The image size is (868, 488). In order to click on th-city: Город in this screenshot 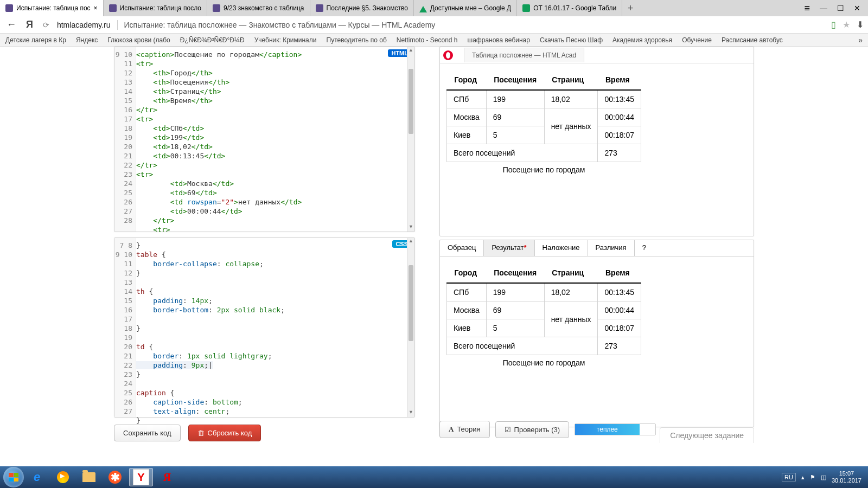, I will do `click(467, 80)`.